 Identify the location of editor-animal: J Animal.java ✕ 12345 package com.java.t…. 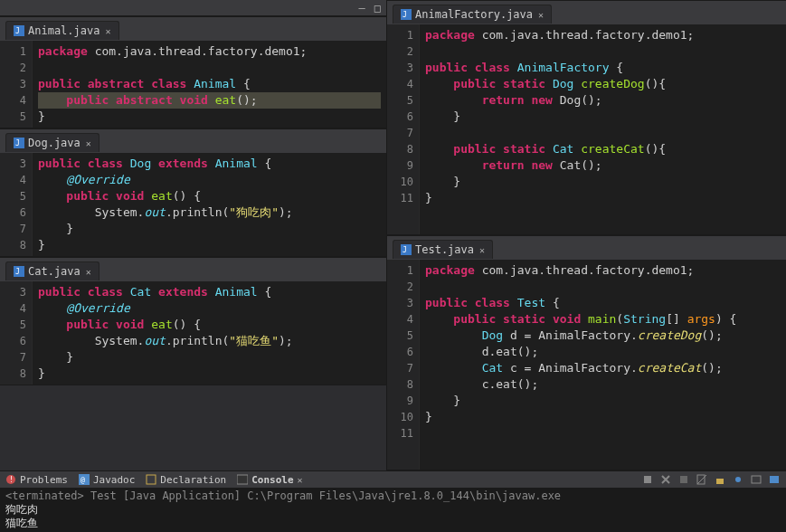
(194, 72).